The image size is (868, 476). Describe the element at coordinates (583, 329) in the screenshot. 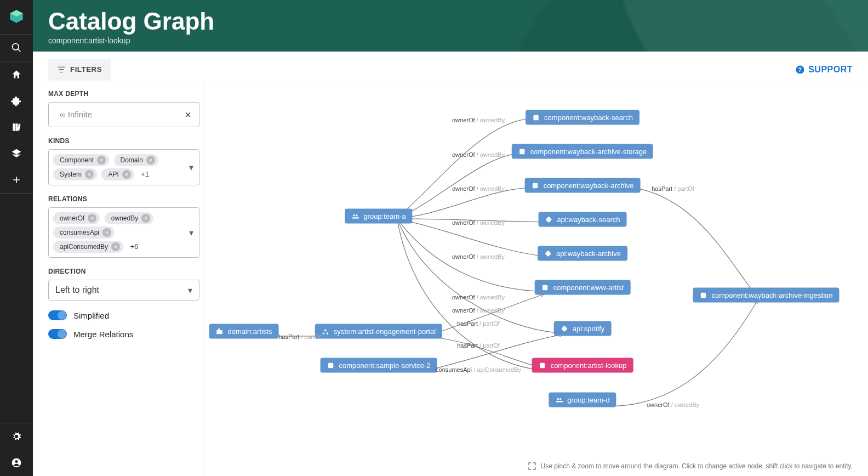

I see `node-api-spotify: api:spotify` at that location.